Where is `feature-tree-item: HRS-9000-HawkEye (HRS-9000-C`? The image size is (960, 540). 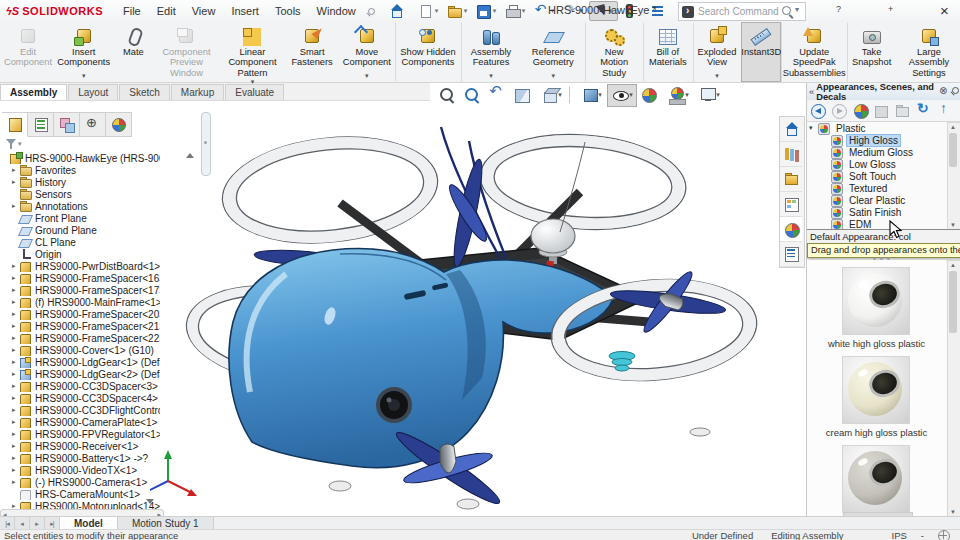
feature-tree-item: HRS-9000-HawkEye (HRS-9000-C is located at coordinates (81, 158).